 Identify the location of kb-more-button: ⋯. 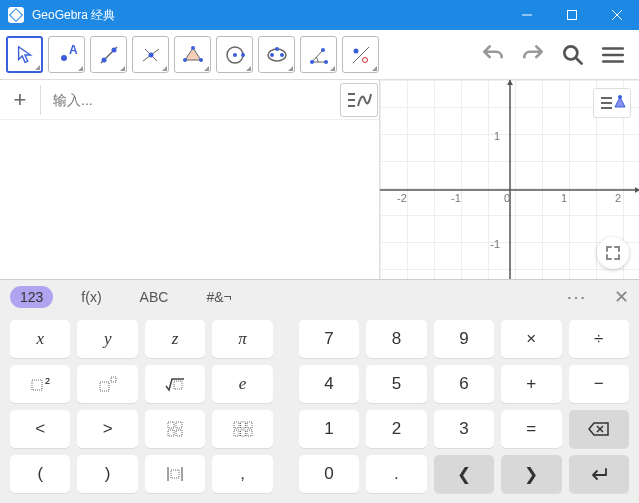
(577, 297).